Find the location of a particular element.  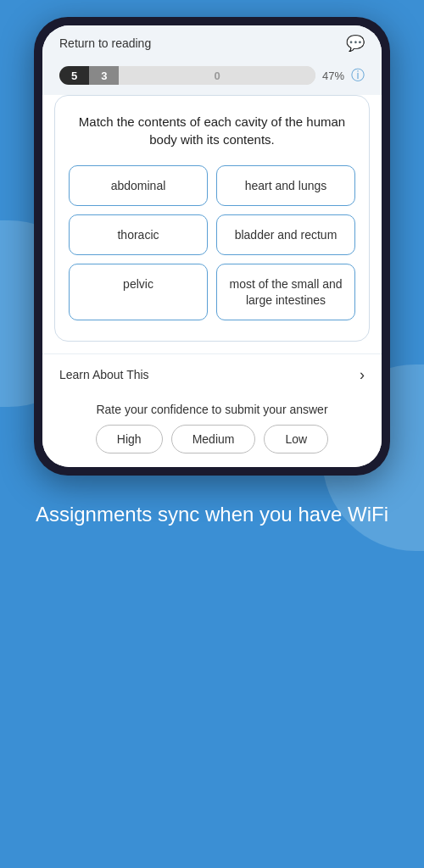

match-cell-right-0: heart and lungs is located at coordinates (286, 186).